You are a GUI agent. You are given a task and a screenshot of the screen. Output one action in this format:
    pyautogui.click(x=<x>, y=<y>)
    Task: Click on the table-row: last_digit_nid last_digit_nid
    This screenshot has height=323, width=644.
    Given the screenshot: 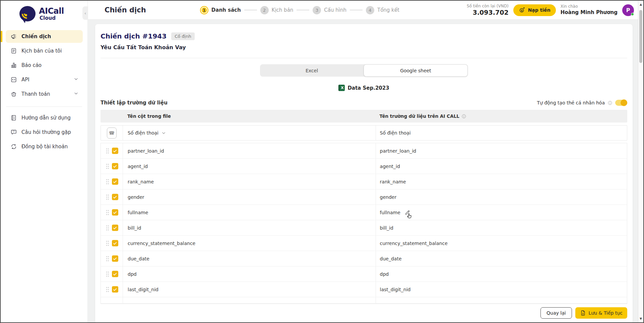 What is the action you would take?
    pyautogui.click(x=364, y=290)
    